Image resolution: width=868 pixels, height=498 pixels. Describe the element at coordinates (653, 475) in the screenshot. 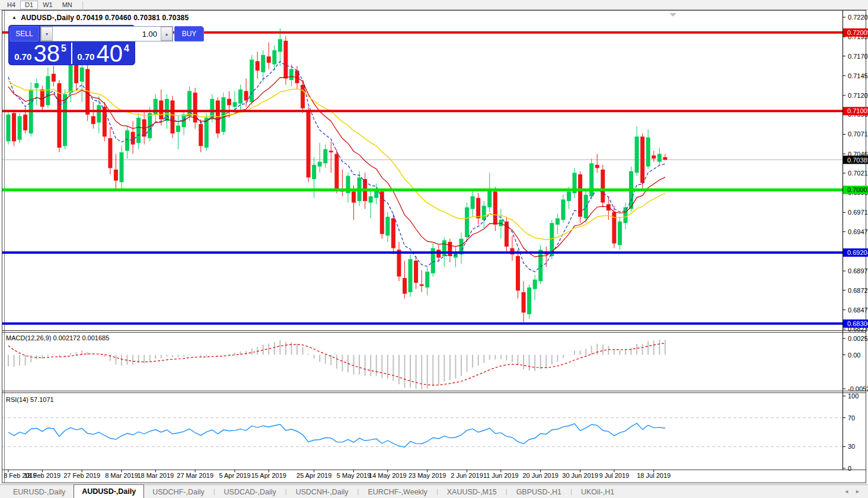

I see `svg-text: 18 Jul 2019` at that location.